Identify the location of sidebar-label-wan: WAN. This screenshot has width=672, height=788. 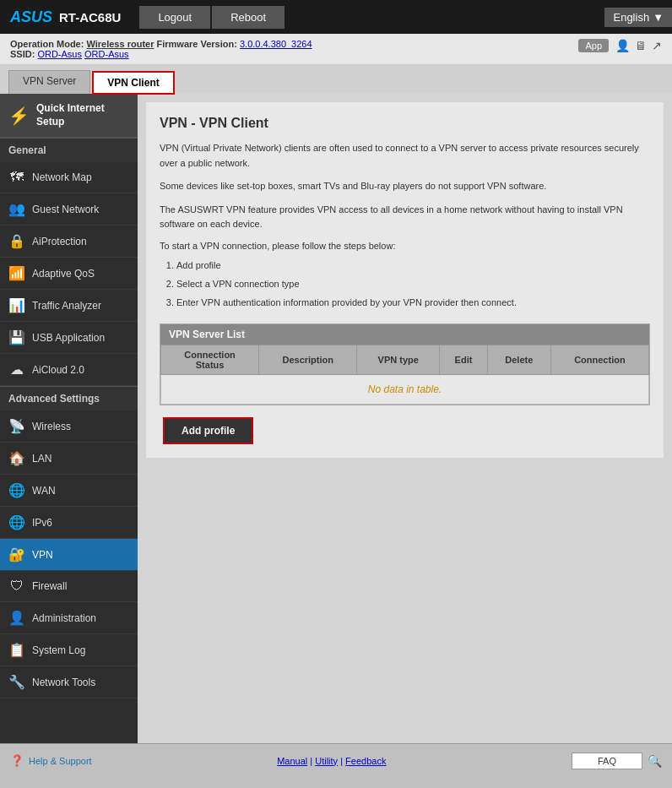
(44, 491).